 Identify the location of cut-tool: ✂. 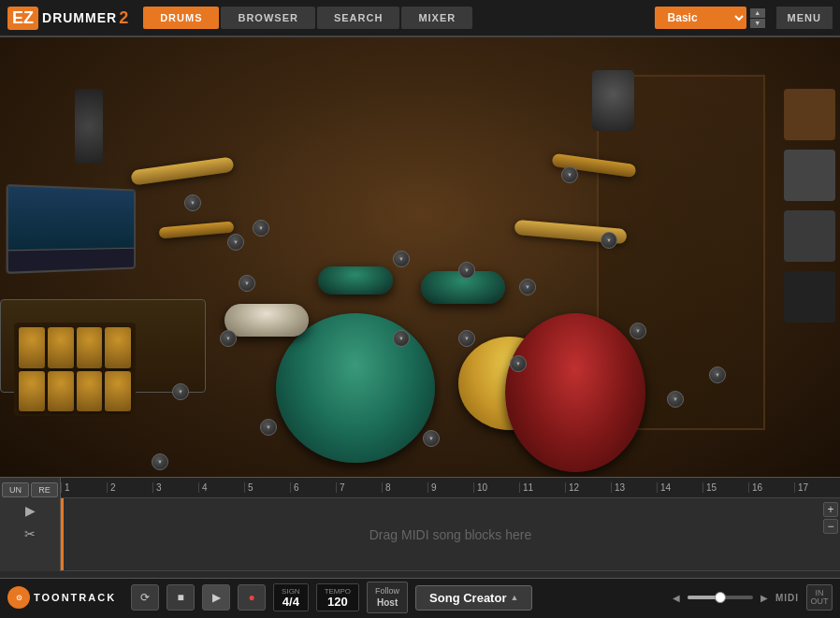
(30, 534).